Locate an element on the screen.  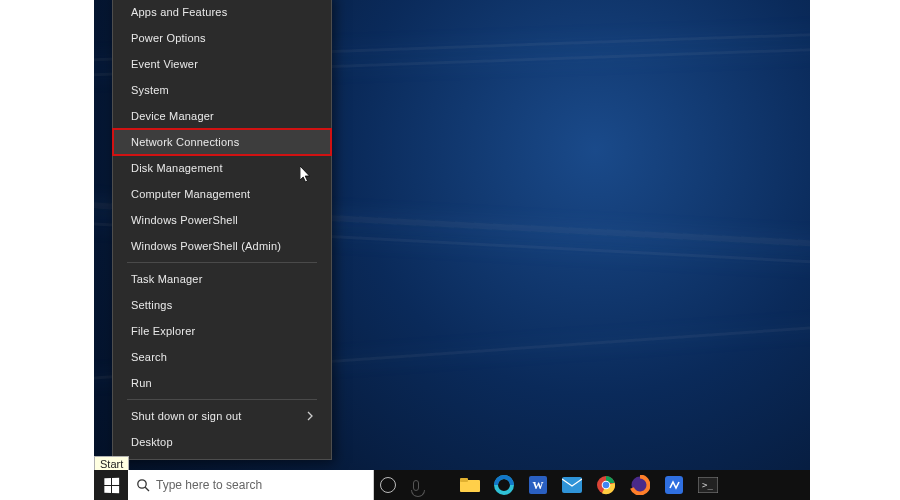
menu-label: Run is located at coordinates (142, 383).